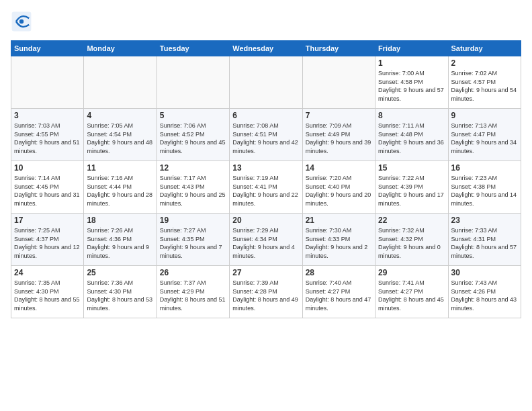 Image resolution: width=532 pixels, height=411 pixels. What do you see at coordinates (339, 168) in the screenshot?
I see `day-number: 14` at bounding box center [339, 168].